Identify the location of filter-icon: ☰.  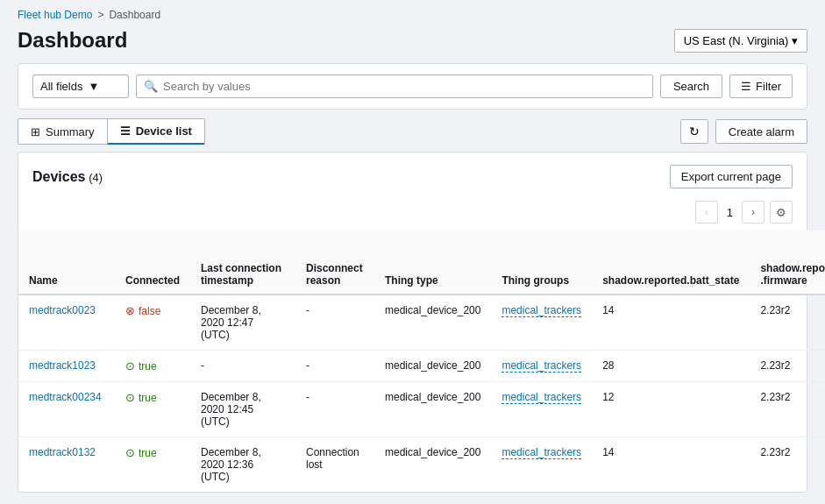
(746, 86).